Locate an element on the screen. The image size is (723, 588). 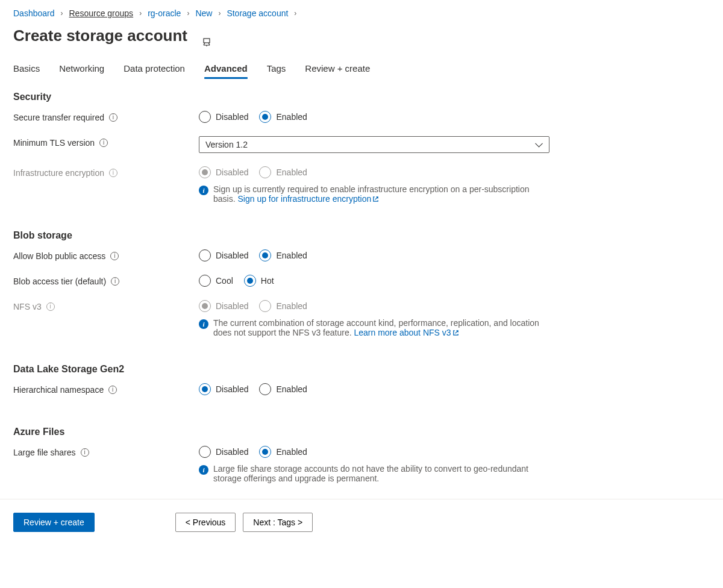
breadcrumb-rg-oracle: rg-oracle is located at coordinates (164, 13).